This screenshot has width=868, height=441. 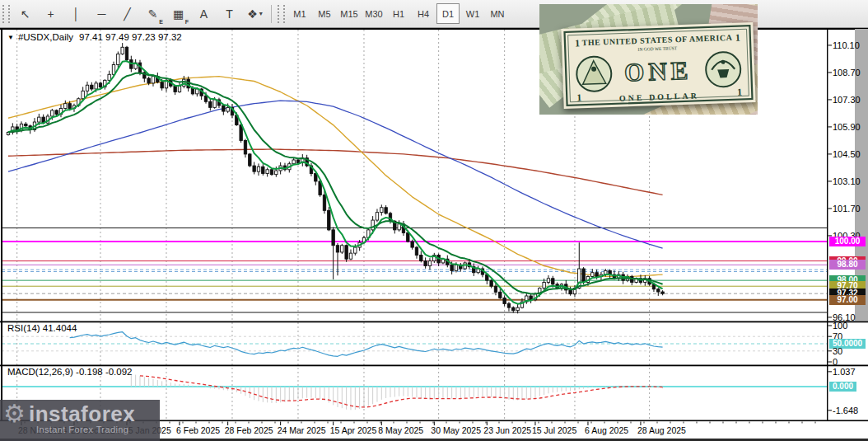 I want to click on equidistant-channel-tool-button: ✎E, so click(x=153, y=13).